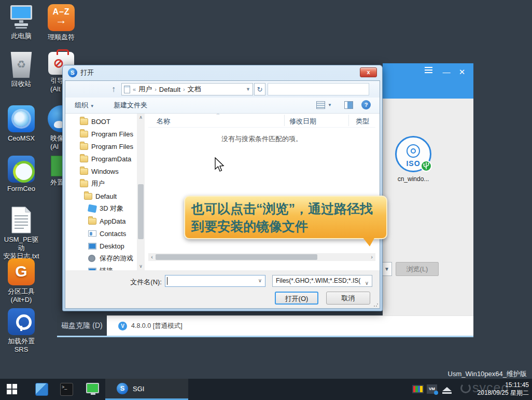 The height and width of the screenshot is (400, 532). Describe the element at coordinates (362, 121) in the screenshot. I see `column-header-type: 类型` at that location.